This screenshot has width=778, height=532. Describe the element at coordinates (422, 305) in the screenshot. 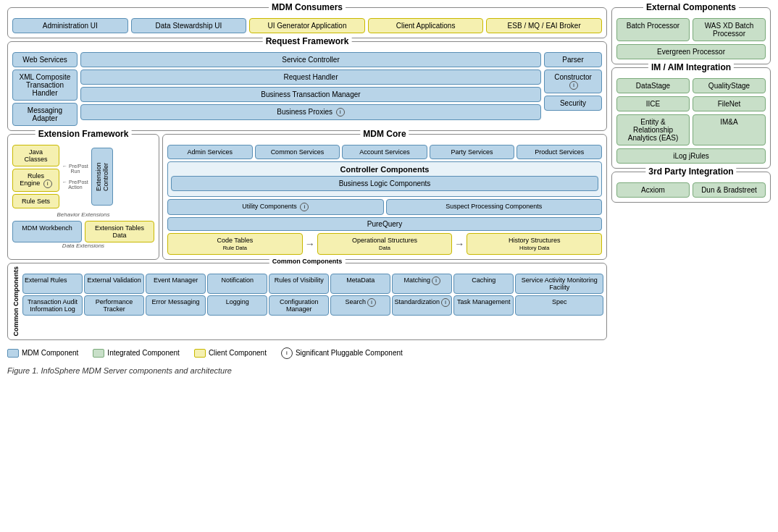

I see `standardization-box: Standardizationi` at that location.